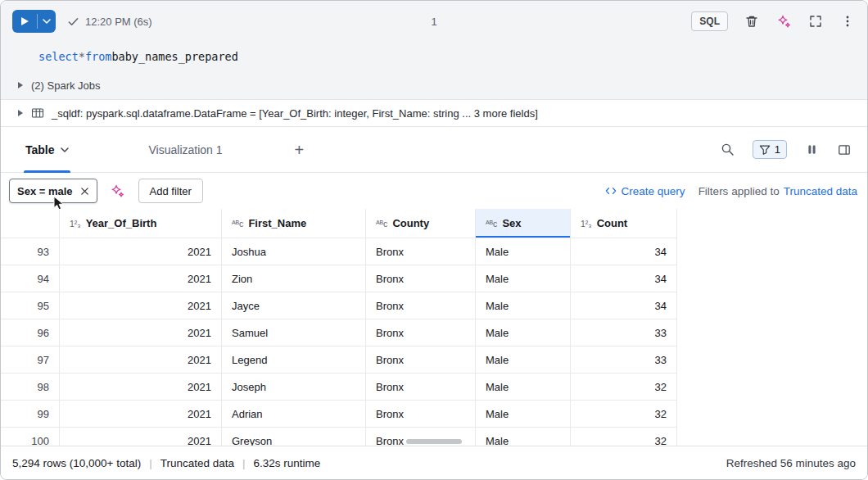 The width and height of the screenshot is (868, 480). What do you see at coordinates (294, 278) in the screenshot?
I see `table-cell: Zion` at bounding box center [294, 278].